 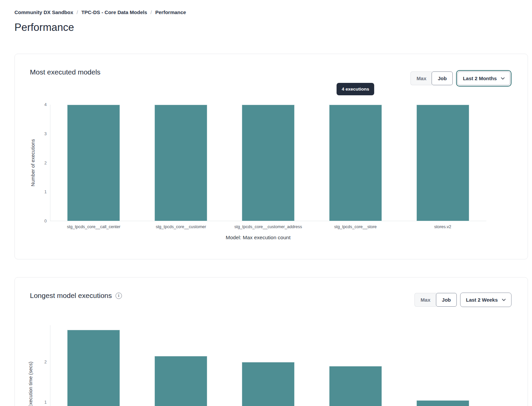 What do you see at coordinates (443, 227) in the screenshot?
I see `x-tick-label: stores.v2` at bounding box center [443, 227].